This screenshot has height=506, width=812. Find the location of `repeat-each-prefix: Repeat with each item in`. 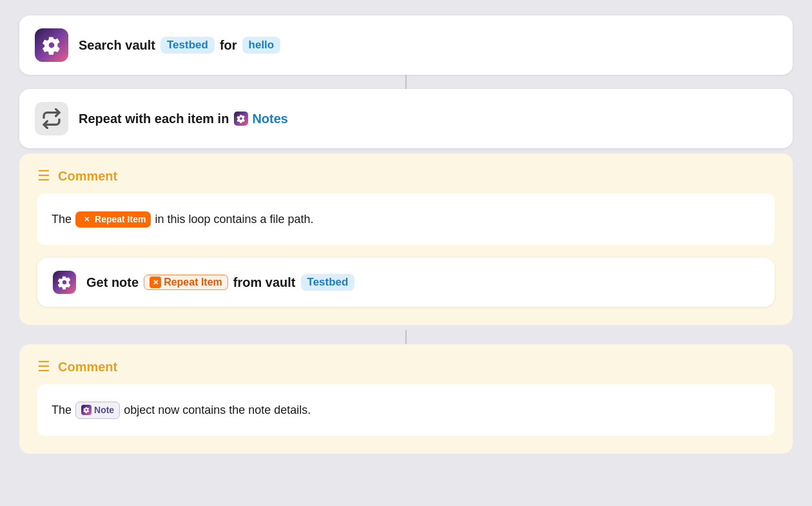

repeat-each-prefix: Repeat with each item in is located at coordinates (153, 119).